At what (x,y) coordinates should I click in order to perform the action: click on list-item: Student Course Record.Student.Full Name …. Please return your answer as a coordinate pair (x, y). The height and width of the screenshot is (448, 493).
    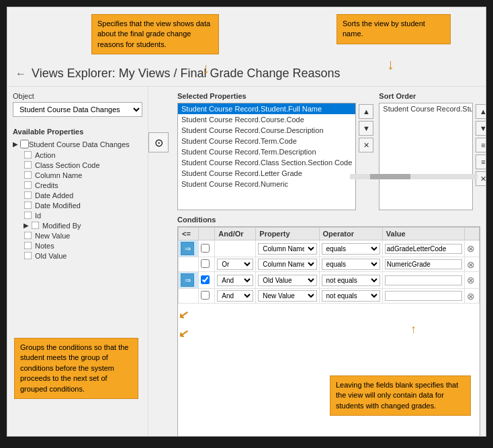
    Looking at the image, I should click on (426, 109).